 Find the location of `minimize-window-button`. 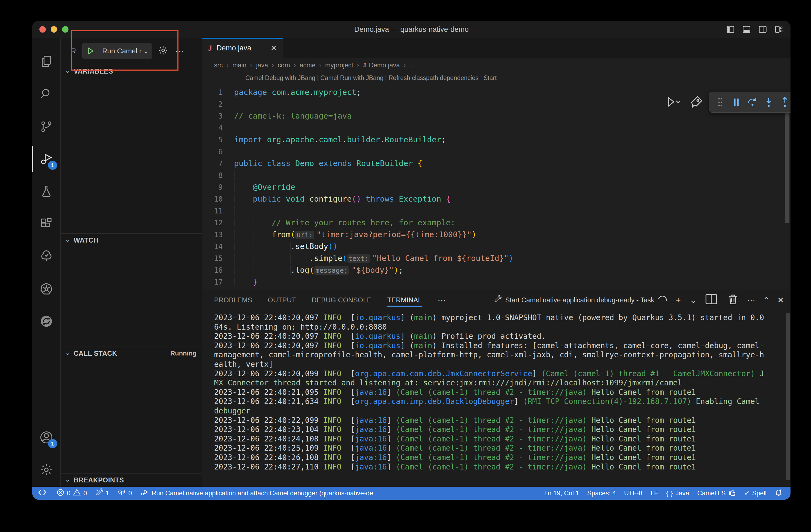

minimize-window-button is located at coordinates (54, 29).